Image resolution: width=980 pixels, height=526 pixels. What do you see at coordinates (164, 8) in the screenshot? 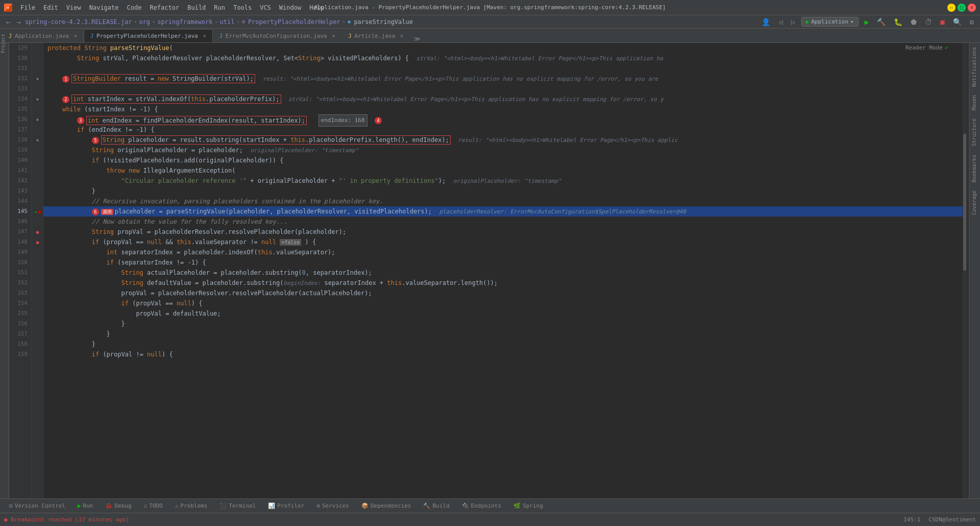
I see `menu-refactor: Refactor` at bounding box center [164, 8].